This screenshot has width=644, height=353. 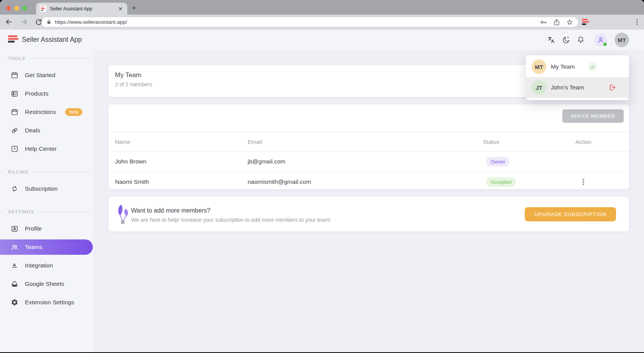 I want to click on member-name: Naomi Smith, so click(x=178, y=182).